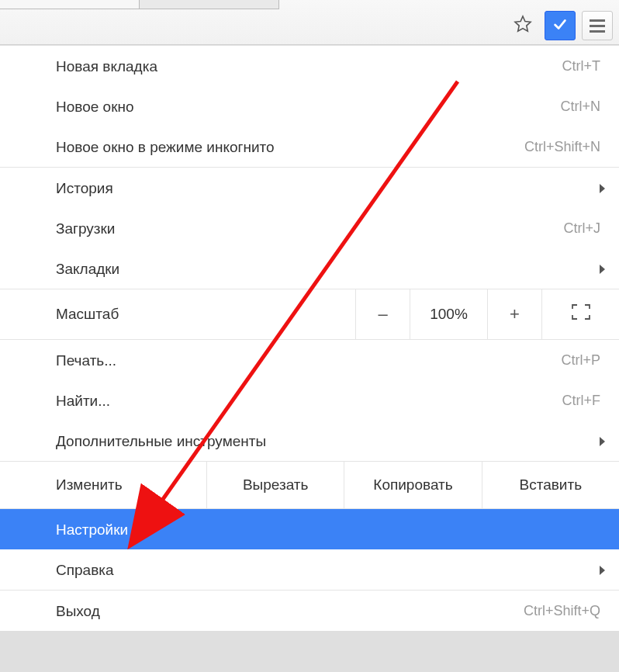  Describe the element at coordinates (206, 314) in the screenshot. I see `zoom-label: Масштаб` at that location.